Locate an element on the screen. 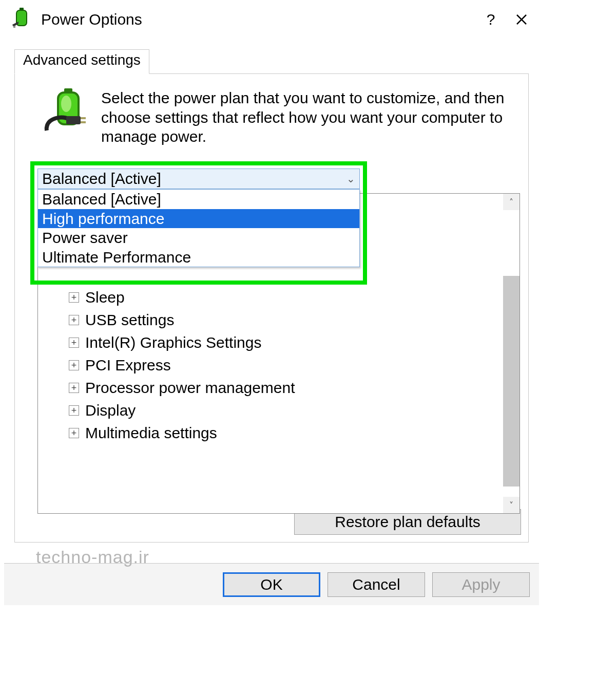 This screenshot has width=616, height=673. titlebar: Power Options ? is located at coordinates (272, 20).